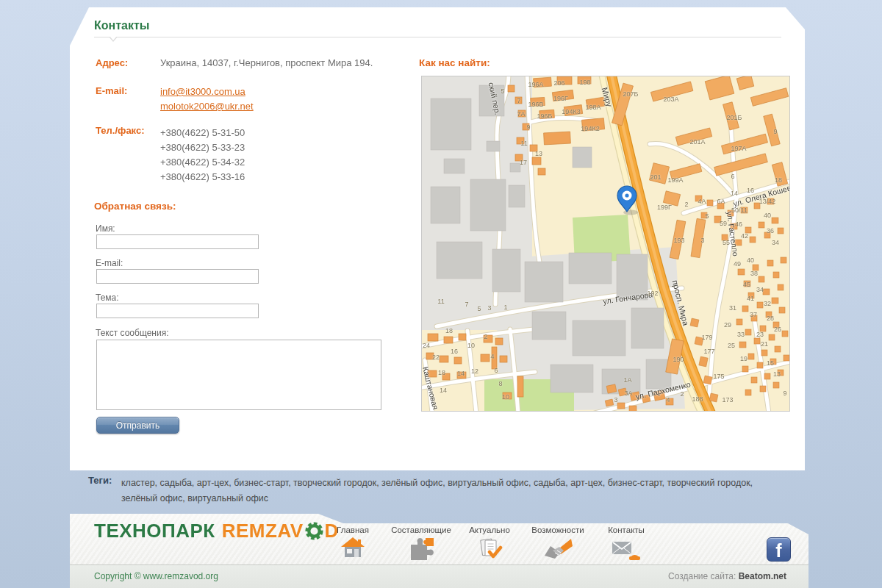 The height and width of the screenshot is (588, 882). Describe the element at coordinates (490, 530) in the screenshot. I see `nav-label: Актуально` at that location.